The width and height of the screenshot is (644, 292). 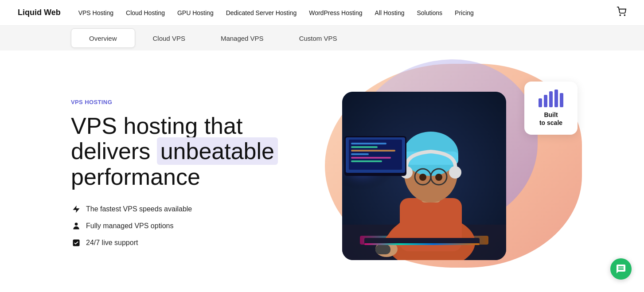 What do you see at coordinates (322, 38) in the screenshot?
I see `sub-nav: OverviewCloud VPSManaged VPSCustom VPS` at bounding box center [322, 38].